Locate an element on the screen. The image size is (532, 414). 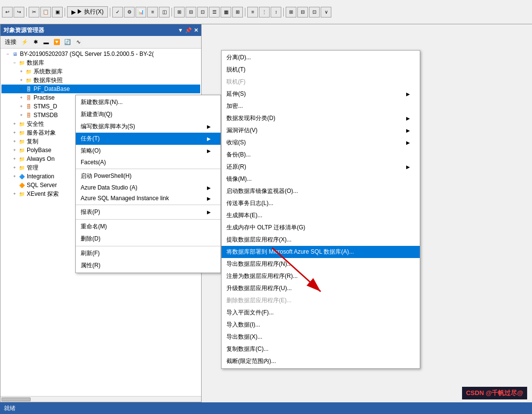
tree-expand-sqlserver is located at coordinates (15, 185).